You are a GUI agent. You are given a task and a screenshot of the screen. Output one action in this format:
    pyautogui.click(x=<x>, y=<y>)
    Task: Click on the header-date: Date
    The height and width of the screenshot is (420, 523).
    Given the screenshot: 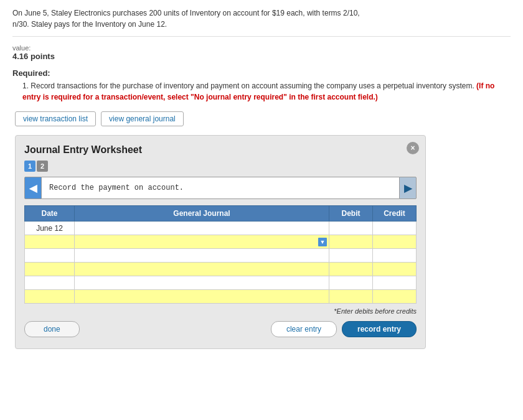 What is the action you would take?
    pyautogui.click(x=50, y=214)
    